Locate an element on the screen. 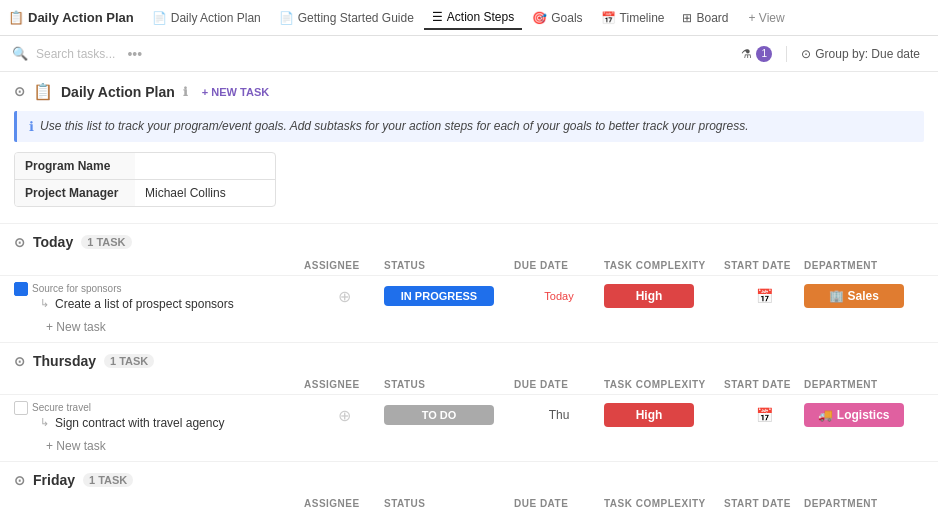 The width and height of the screenshot is (938, 508). dept-badge2: 🚚 Logistics is located at coordinates (854, 415).